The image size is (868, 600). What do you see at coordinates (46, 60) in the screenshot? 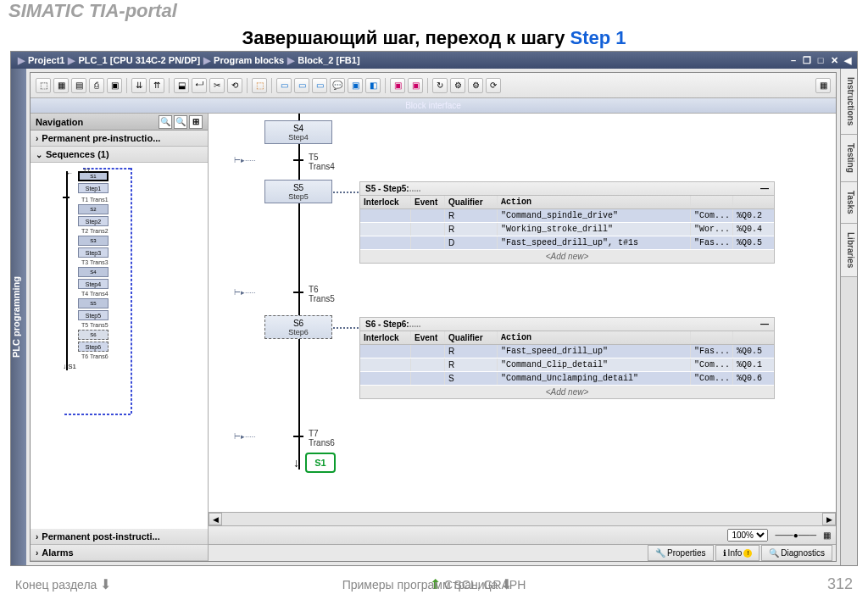
I see `breadcrumb-item: Project1` at bounding box center [46, 60].